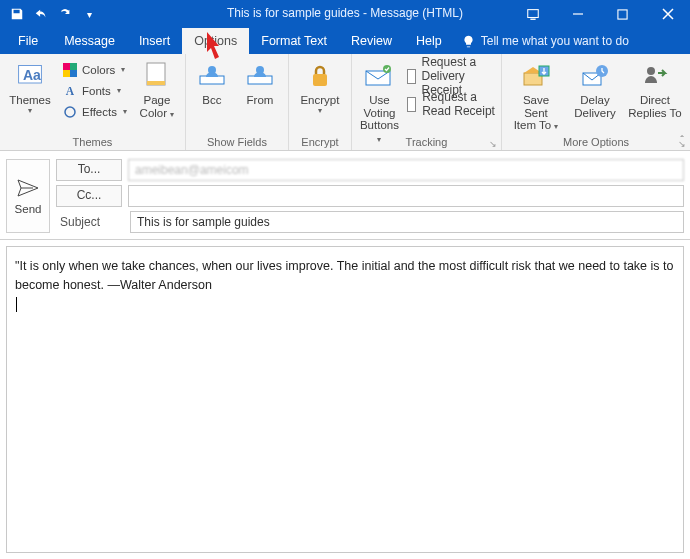 This screenshot has width=690, height=559. I want to click on voting-buttons-button: Use Voting Buttons ▾, so click(380, 90).